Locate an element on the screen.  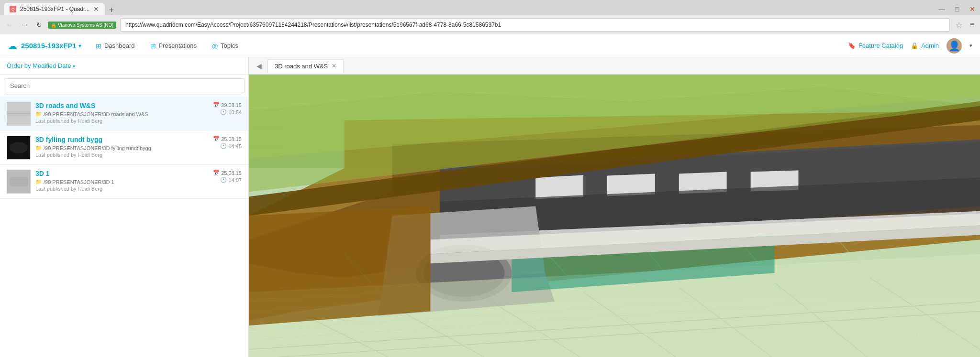
reload-button: ↻ is located at coordinates (39, 25).